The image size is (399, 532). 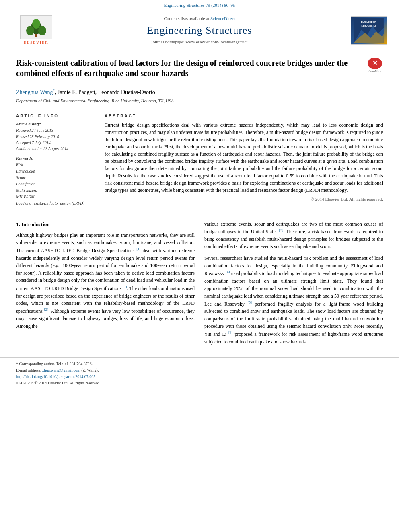 What do you see at coordinates (294, 236) in the screenshot?
I see `intro-paragraph-2: various extreme events, scour and earthq…` at bounding box center [294, 236].